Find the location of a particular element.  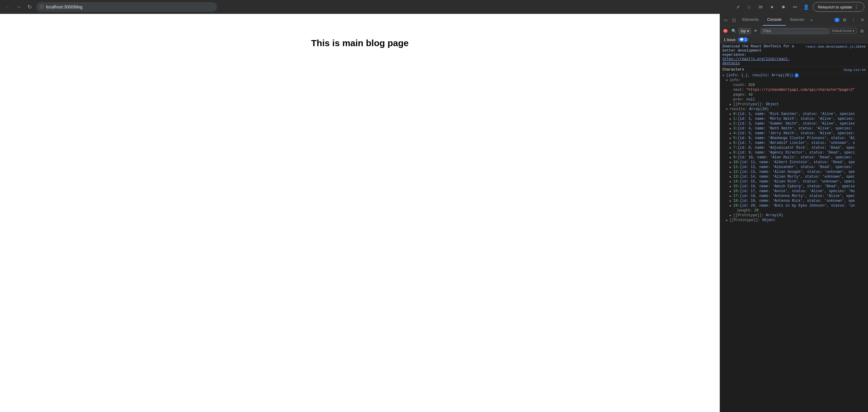

inspect-element-button: ▭ is located at coordinates (725, 20).